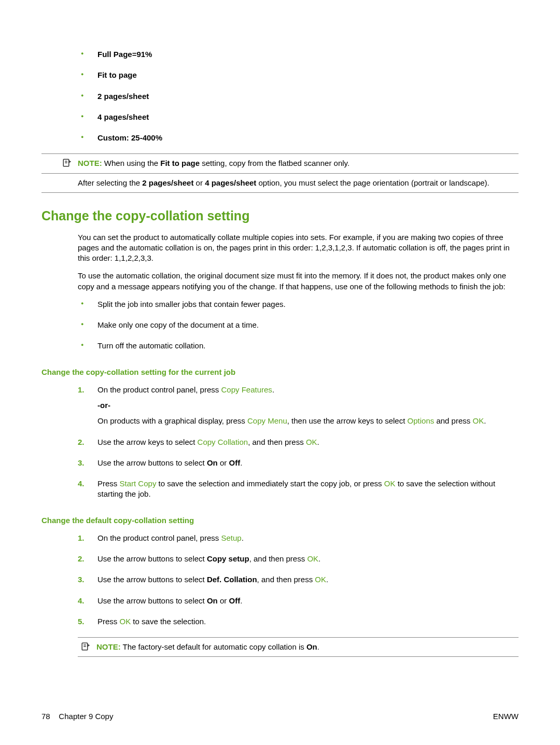 This screenshot has width=560, height=745. I want to click on steps-default: On the product control panel, press Setu…, so click(298, 580).